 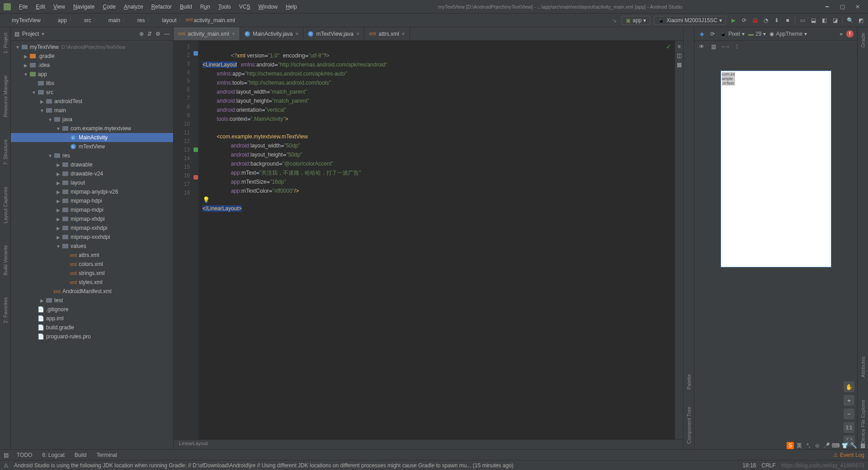 I want to click on profiler-icon: ◔, so click(x=766, y=20).